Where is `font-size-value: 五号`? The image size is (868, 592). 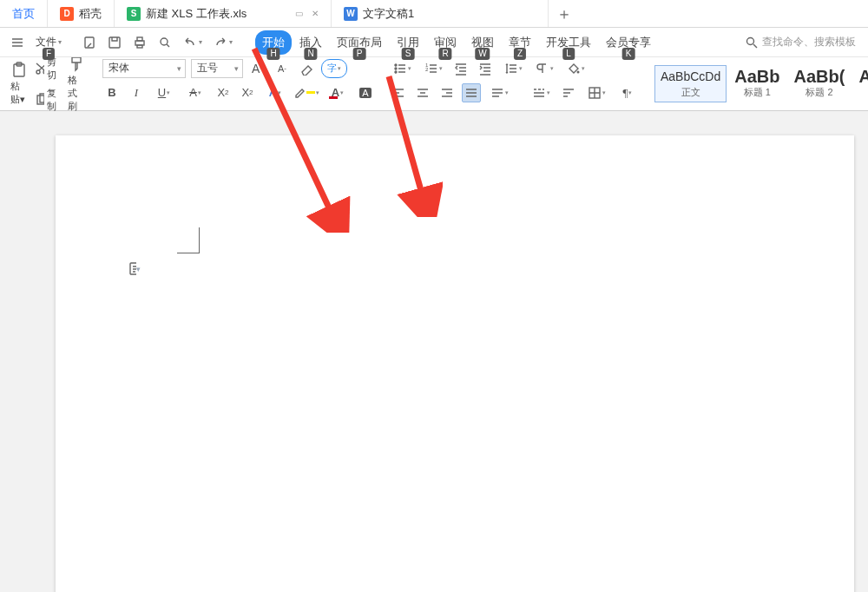 font-size-value: 五号 is located at coordinates (207, 68).